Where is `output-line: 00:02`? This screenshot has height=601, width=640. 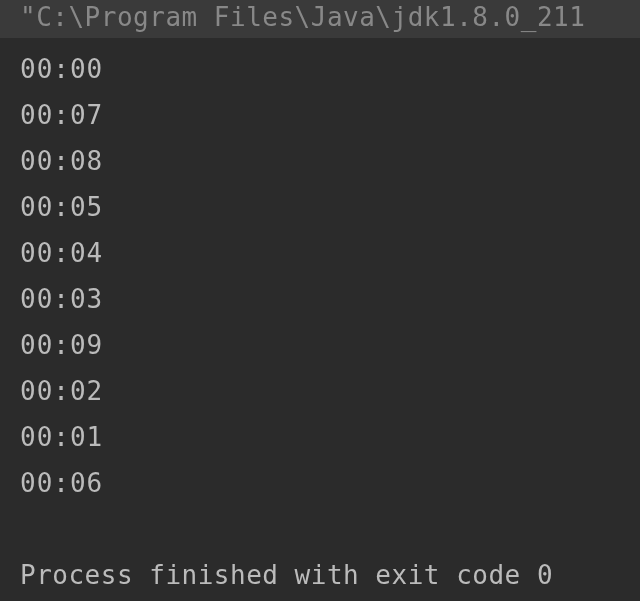 output-line: 00:02 is located at coordinates (320, 391).